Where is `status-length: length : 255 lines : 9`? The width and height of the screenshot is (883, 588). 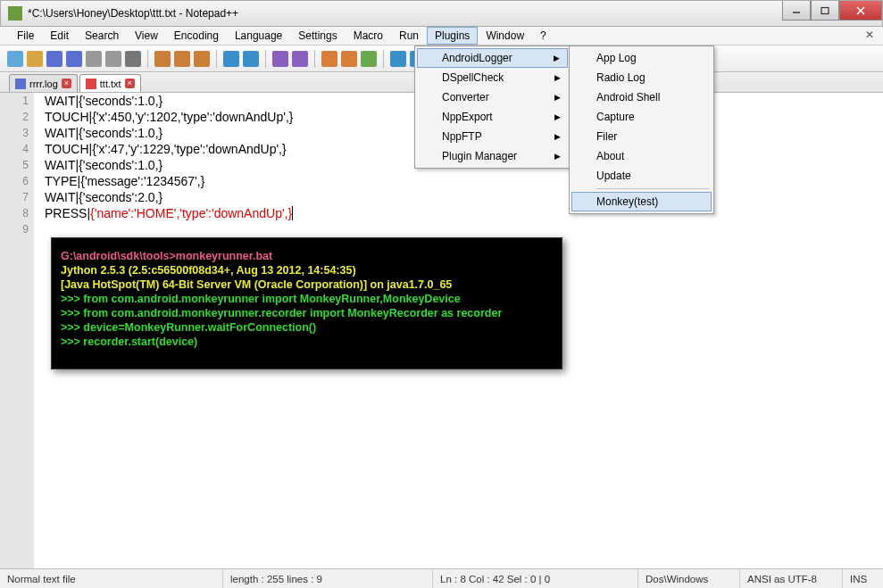
status-length: length : 255 lines : 9 is located at coordinates (329, 578).